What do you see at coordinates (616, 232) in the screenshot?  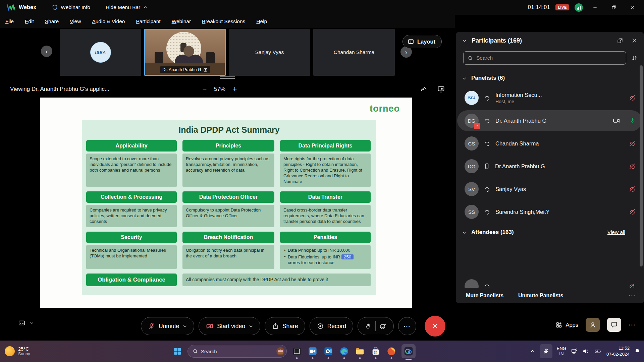 I see `view-all-link: View all` at bounding box center [616, 232].